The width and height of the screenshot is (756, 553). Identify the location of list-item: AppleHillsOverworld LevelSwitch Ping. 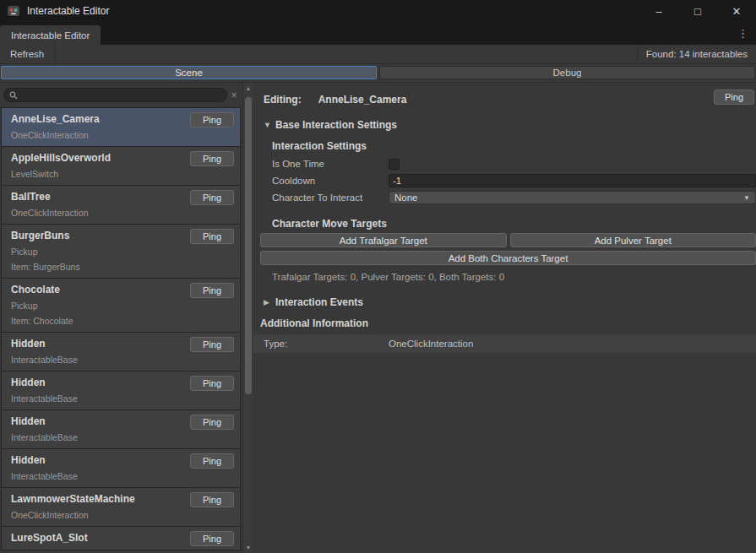
(121, 166).